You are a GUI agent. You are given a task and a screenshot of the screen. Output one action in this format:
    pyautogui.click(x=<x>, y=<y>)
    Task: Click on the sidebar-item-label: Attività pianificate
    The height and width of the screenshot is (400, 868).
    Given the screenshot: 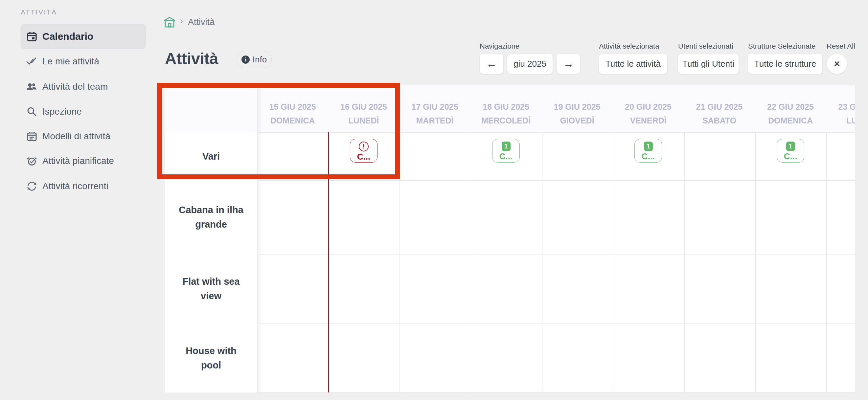 What is the action you would take?
    pyautogui.click(x=78, y=161)
    